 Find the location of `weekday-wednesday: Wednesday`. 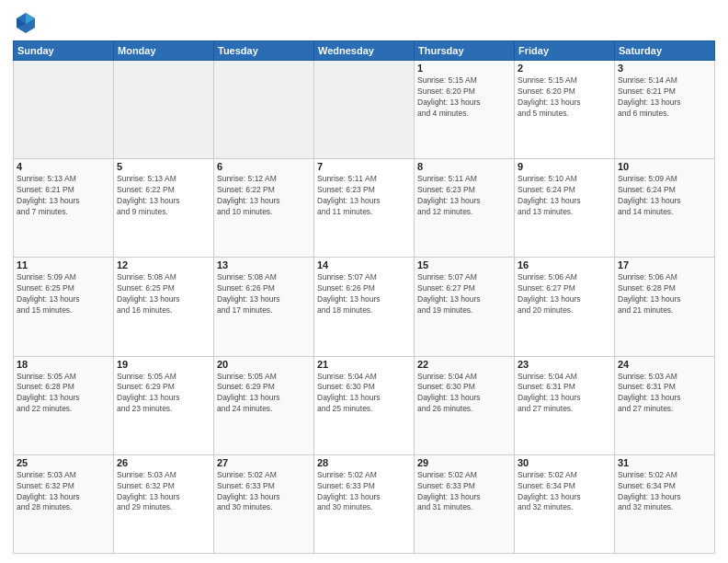

weekday-wednesday: Wednesday is located at coordinates (364, 52).